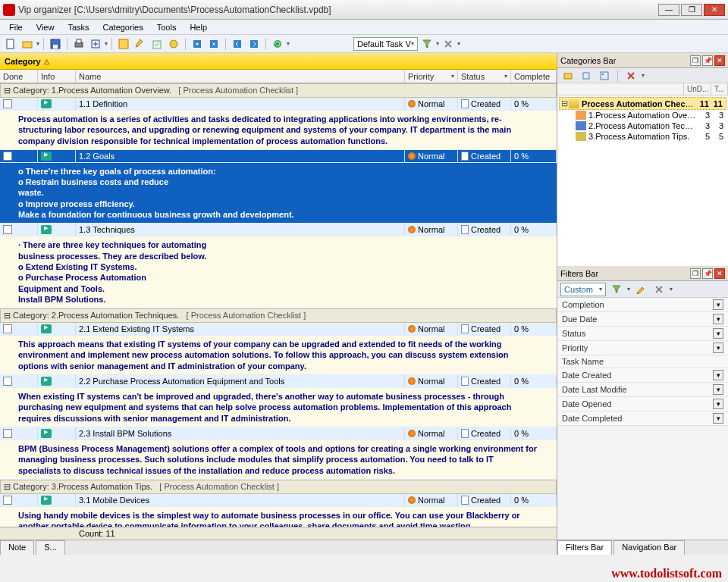 The width and height of the screenshot is (728, 582). I want to click on menu-categories: Categories, so click(123, 27).